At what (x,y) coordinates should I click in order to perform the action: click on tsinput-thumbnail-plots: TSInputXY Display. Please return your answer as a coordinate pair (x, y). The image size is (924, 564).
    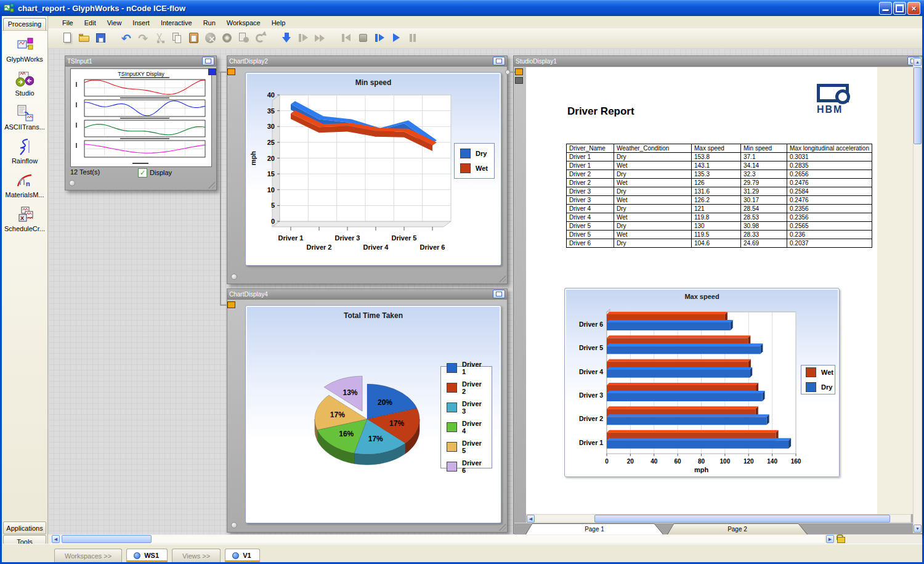
    Looking at the image, I should click on (141, 118).